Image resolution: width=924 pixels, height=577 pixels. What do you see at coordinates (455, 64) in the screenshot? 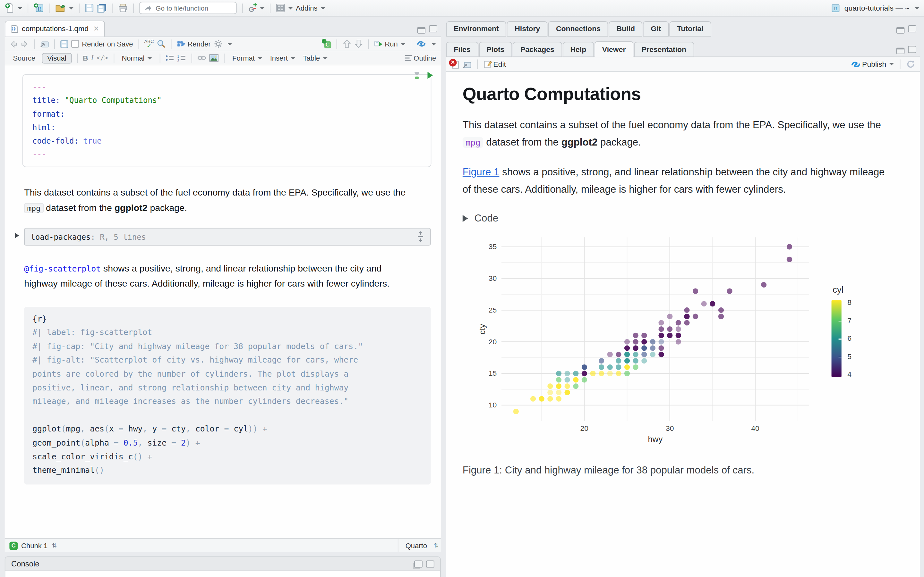
I see `stop-button: ✕` at bounding box center [455, 64].